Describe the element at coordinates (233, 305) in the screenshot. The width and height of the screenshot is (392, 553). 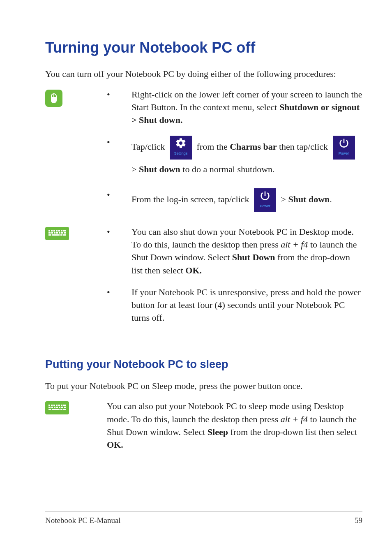
I see `list-item: • If your Notebook PC is unresponsive, p…` at that location.